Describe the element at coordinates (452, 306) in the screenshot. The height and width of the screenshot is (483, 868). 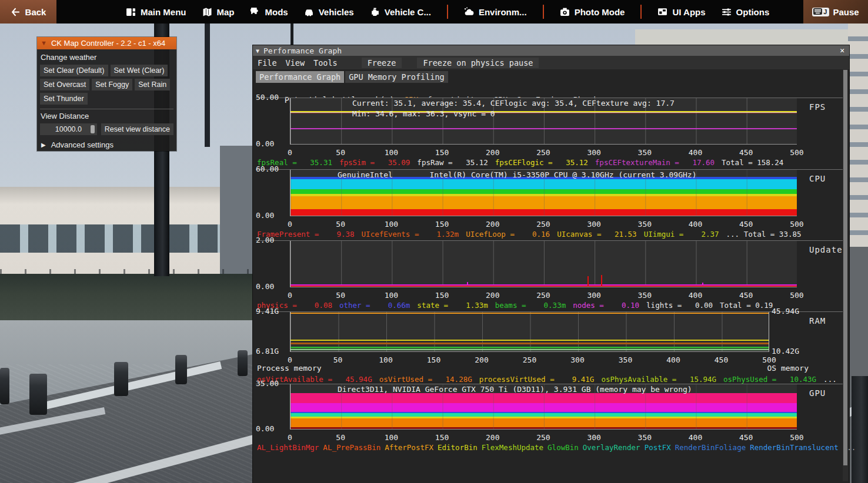
I see `stat-value: state = 1.33m` at that location.